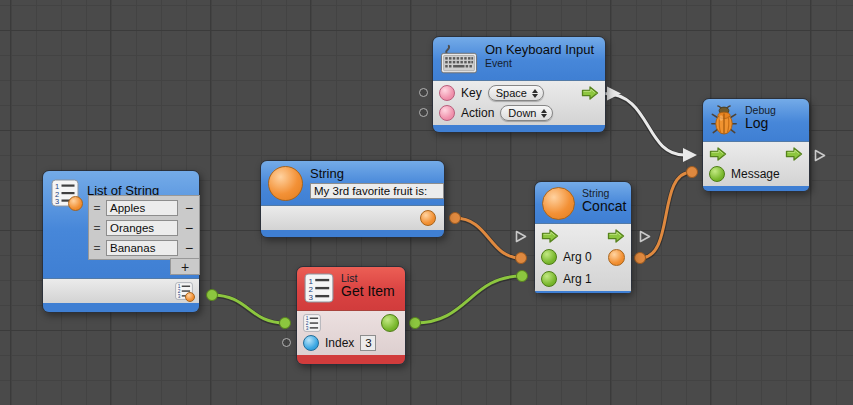 Image resolution: width=853 pixels, height=405 pixels. I want to click on bug-icon, so click(724, 120).